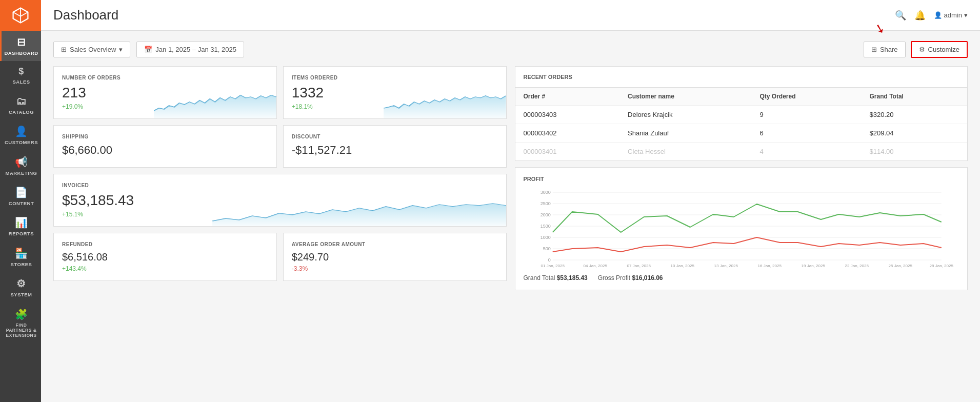 The height and width of the screenshot is (402, 980). What do you see at coordinates (813, 266) in the screenshot?
I see `svg-text: 19 Jan, 2025` at bounding box center [813, 266].